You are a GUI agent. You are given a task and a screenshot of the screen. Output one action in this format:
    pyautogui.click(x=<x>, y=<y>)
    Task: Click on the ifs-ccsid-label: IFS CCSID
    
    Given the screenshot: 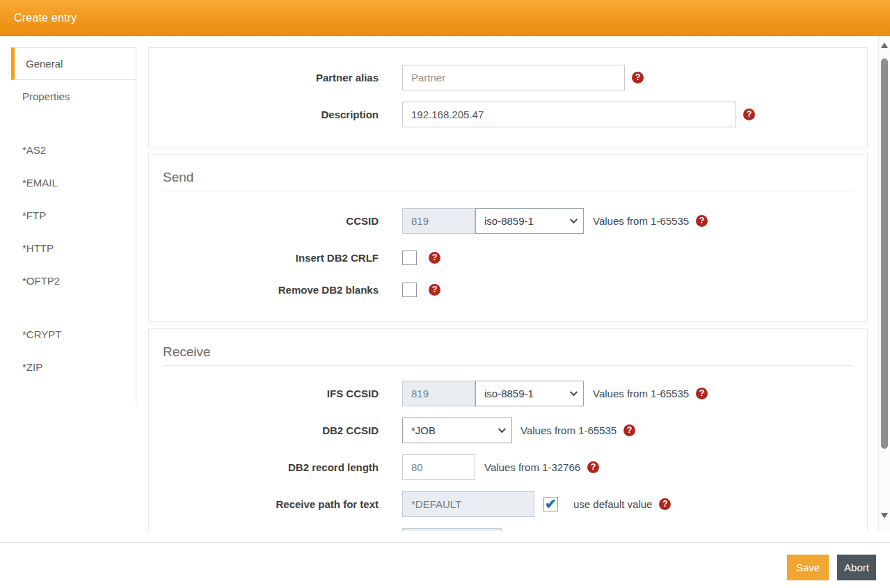 What is the action you would take?
    pyautogui.click(x=264, y=394)
    